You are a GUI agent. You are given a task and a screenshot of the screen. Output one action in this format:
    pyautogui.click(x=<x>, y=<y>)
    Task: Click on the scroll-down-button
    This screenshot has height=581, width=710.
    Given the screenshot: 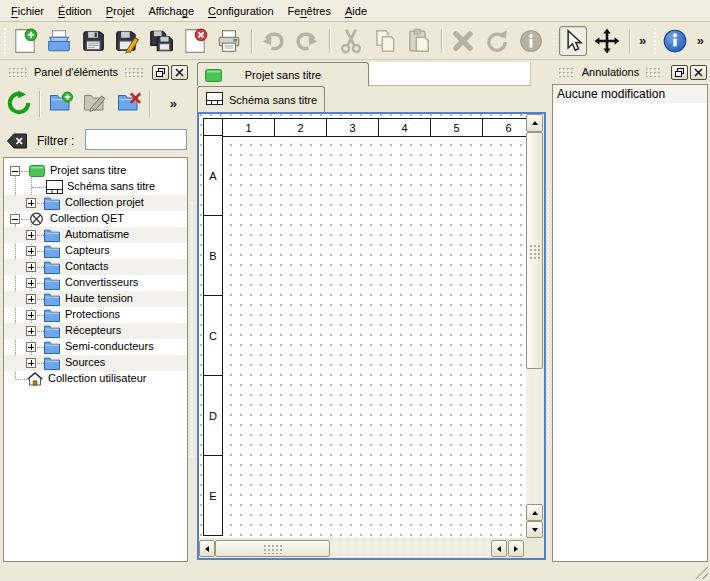 What is the action you would take?
    pyautogui.click(x=534, y=530)
    